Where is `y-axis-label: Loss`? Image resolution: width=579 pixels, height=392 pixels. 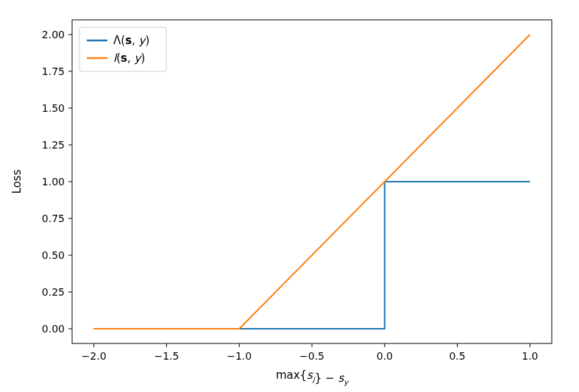 y-axis-label: Loss is located at coordinates (17, 181).